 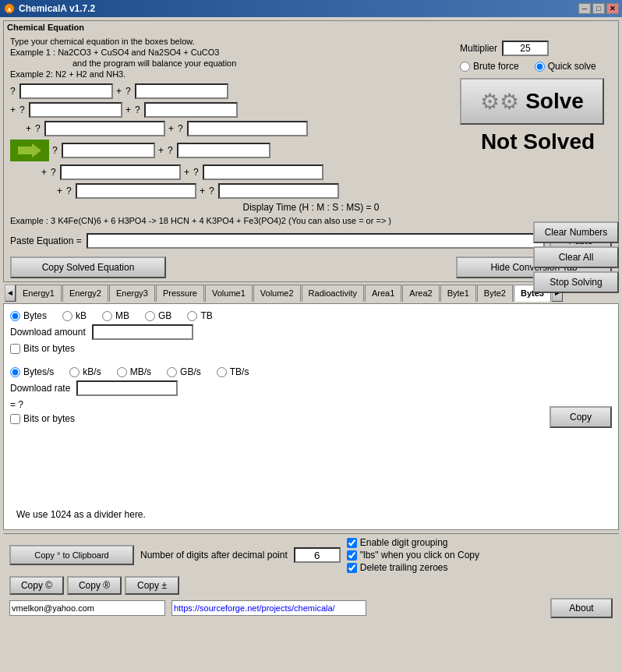 I want to click on email-field, so click(x=87, y=608).